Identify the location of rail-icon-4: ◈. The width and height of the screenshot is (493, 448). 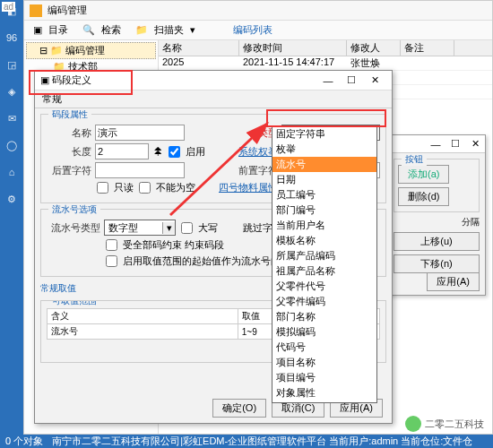
(12, 91).